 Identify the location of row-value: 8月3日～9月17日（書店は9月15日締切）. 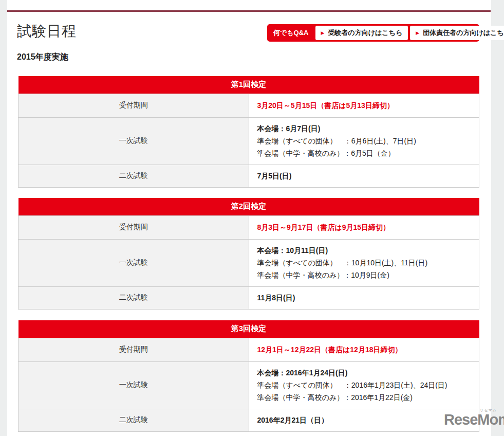
(364, 227).